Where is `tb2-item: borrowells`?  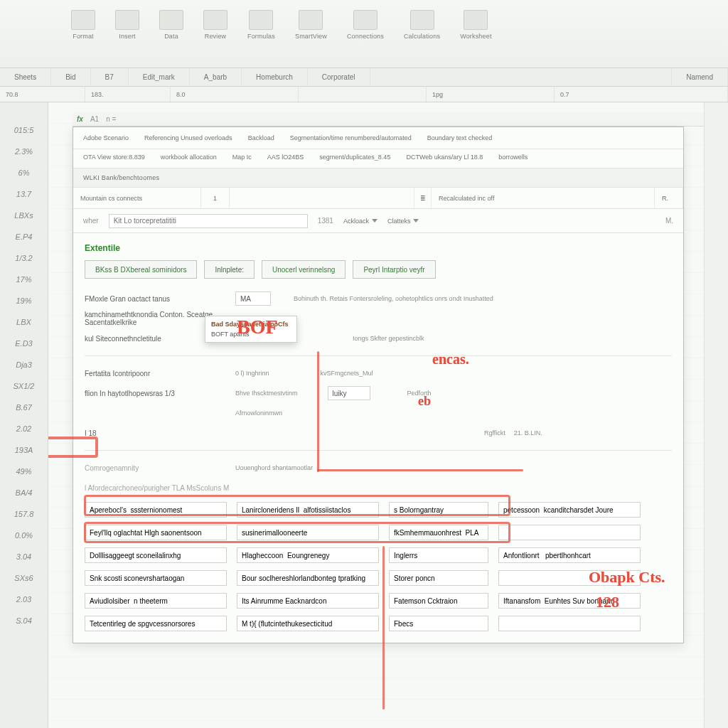
tb2-item: borrowells is located at coordinates (513, 157).